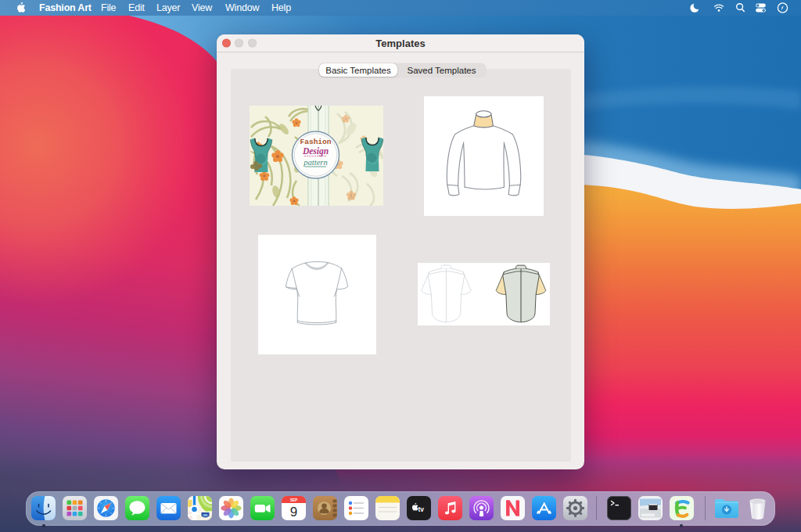  I want to click on svg-text: 9, so click(293, 512).